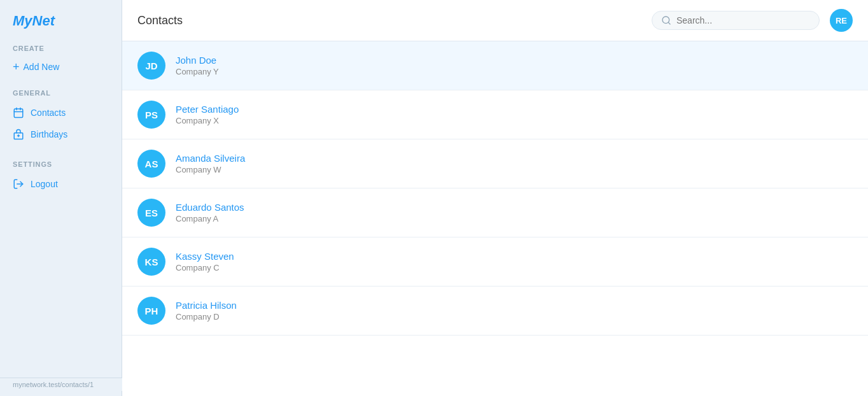 This screenshot has height=396, width=868. Describe the element at coordinates (736, 20) in the screenshot. I see `search-box` at that location.